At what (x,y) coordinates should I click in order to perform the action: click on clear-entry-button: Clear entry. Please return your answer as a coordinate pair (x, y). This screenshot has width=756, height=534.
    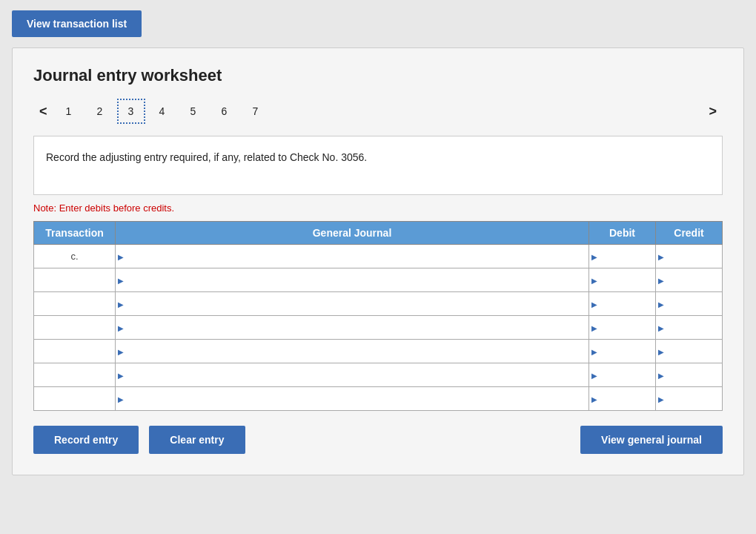
    Looking at the image, I should click on (197, 440).